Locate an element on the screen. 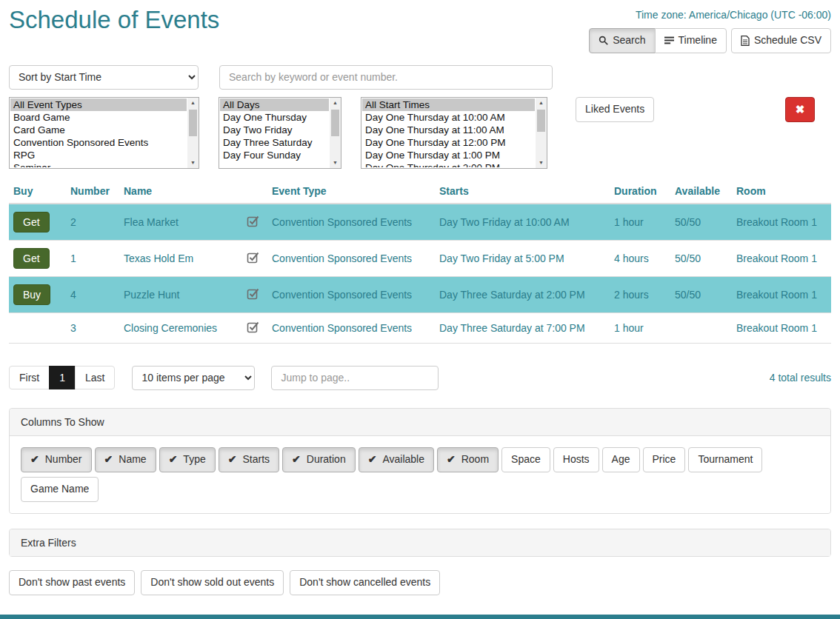  search-view-button: Search is located at coordinates (622, 41).